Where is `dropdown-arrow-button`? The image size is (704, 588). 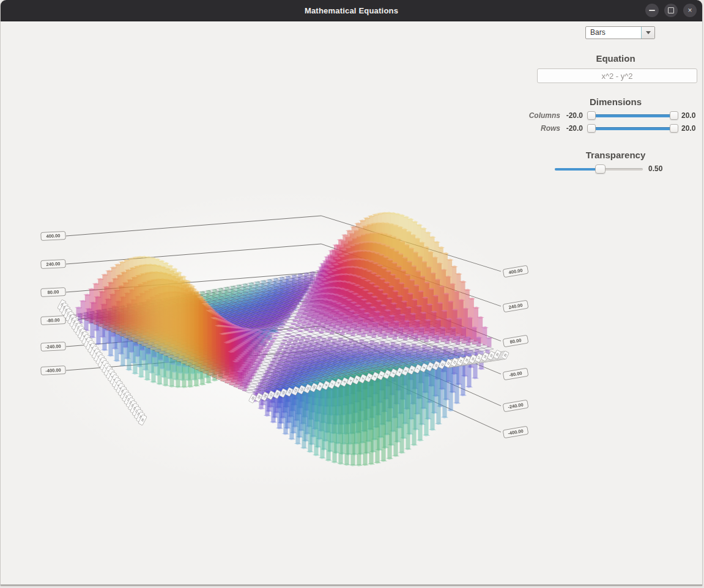
dropdown-arrow-button is located at coordinates (648, 33).